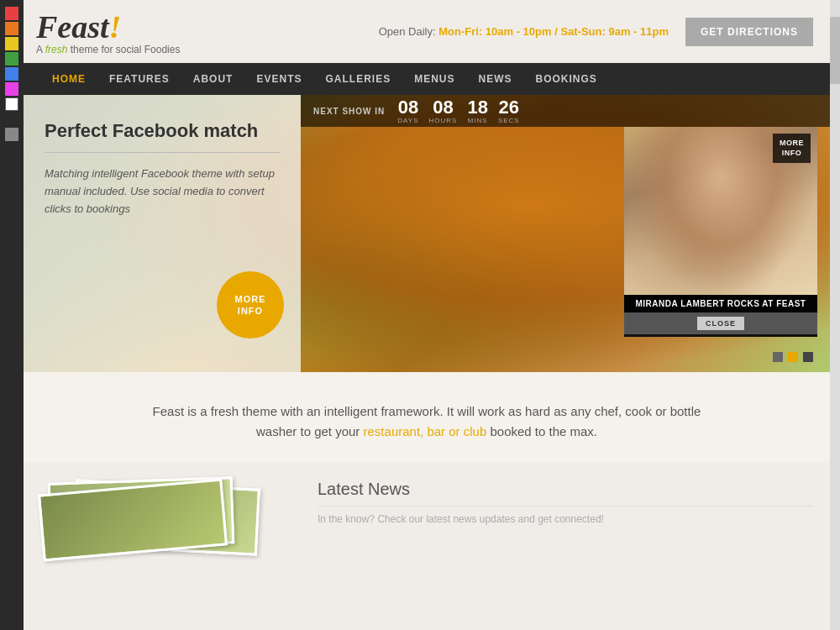 The image size is (840, 630). Describe the element at coordinates (349, 111) in the screenshot. I see `countdown-label: NEXT SHOW IN` at that location.